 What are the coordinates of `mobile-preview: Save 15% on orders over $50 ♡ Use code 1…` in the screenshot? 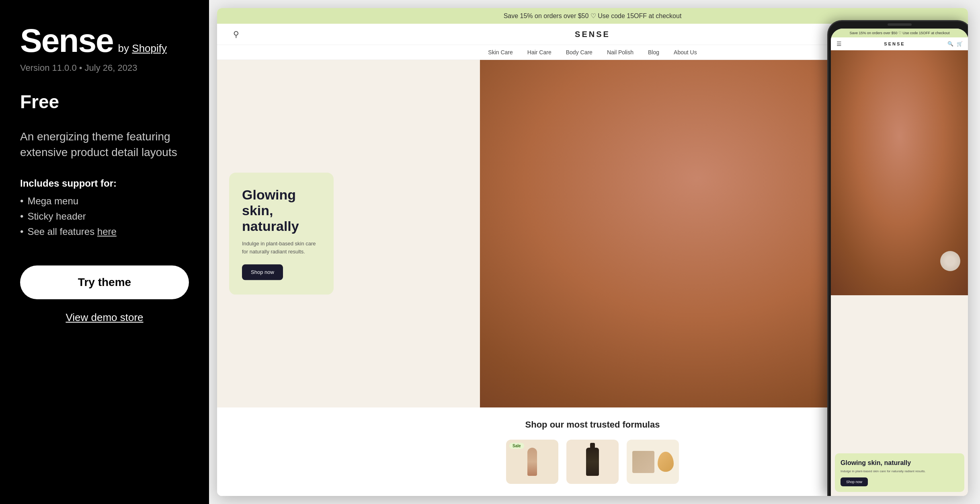 It's located at (898, 258).